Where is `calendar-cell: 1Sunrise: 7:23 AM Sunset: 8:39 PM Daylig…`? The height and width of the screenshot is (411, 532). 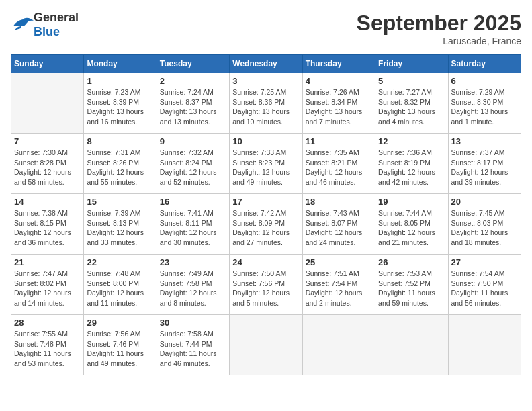 calendar-cell: 1Sunrise: 7:23 AM Sunset: 8:39 PM Daylig… is located at coordinates (120, 103).